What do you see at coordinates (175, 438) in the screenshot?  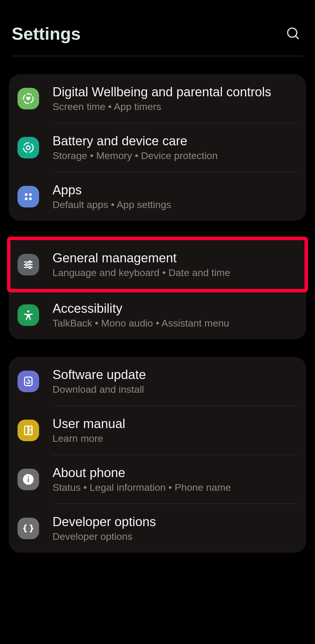 I see `settings-item-subtitle: Learn more` at bounding box center [175, 438].